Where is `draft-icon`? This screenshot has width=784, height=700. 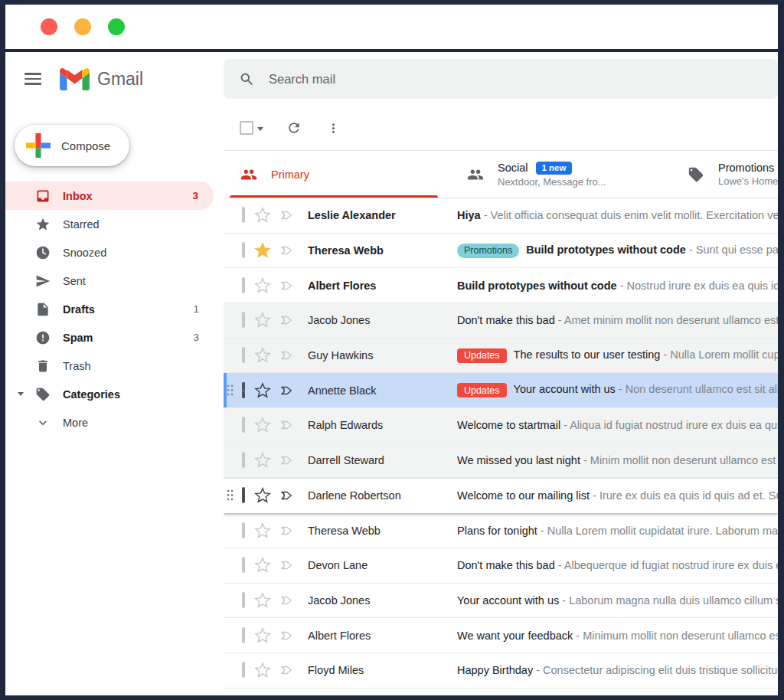 draft-icon is located at coordinates (43, 309).